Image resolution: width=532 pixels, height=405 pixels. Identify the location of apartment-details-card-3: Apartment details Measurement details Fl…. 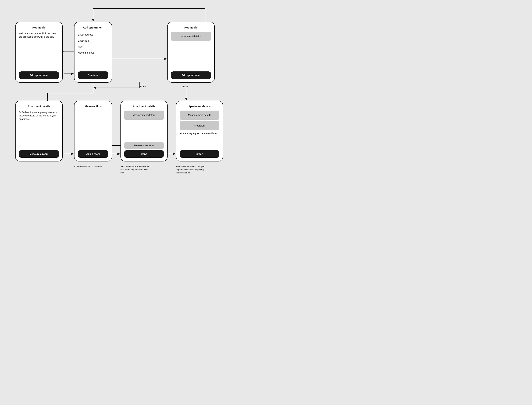
(200, 131).